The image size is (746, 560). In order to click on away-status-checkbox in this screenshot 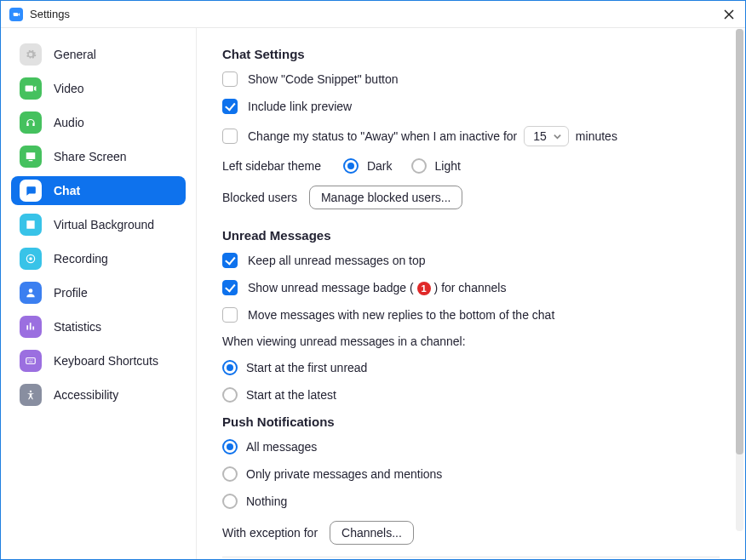, I will do `click(230, 136)`.